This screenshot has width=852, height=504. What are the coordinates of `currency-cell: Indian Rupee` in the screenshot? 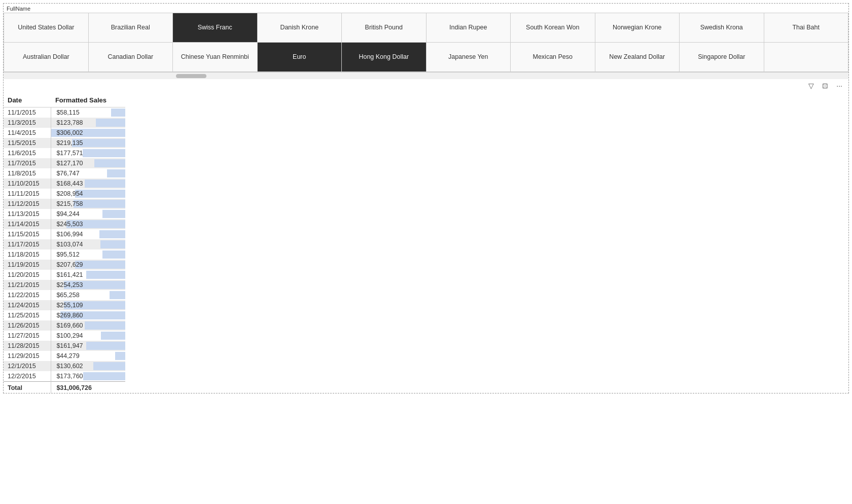 It's located at (469, 28).